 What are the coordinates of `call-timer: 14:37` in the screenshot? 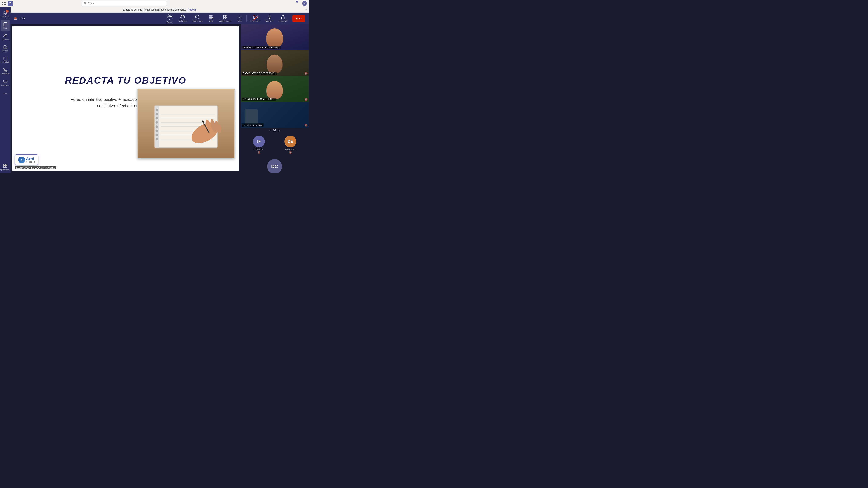 It's located at (22, 19).